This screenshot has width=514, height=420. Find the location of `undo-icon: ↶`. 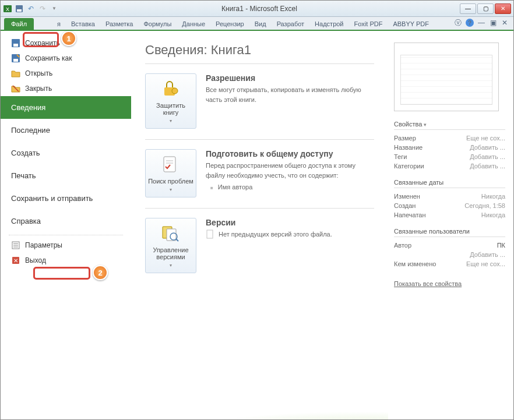

undo-icon: ↶ is located at coordinates (31, 9).